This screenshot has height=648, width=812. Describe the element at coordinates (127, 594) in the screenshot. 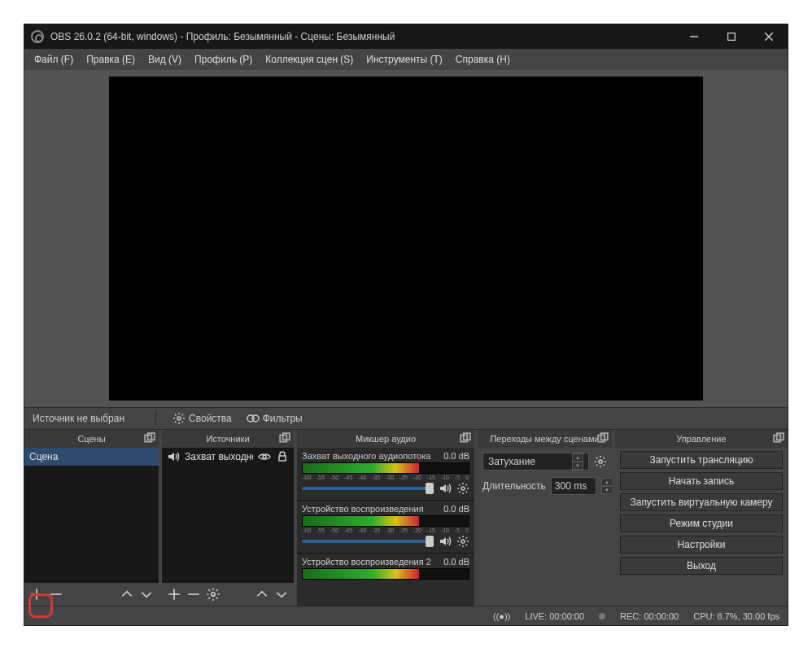

I see `chevron-up-icon` at that location.